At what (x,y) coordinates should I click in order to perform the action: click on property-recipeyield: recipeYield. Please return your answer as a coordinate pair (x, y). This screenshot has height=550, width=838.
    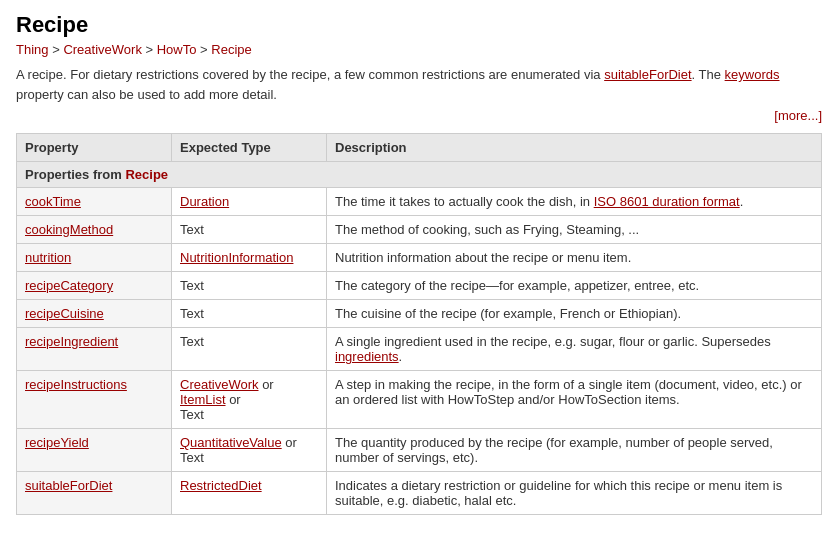
    Looking at the image, I should click on (57, 442).